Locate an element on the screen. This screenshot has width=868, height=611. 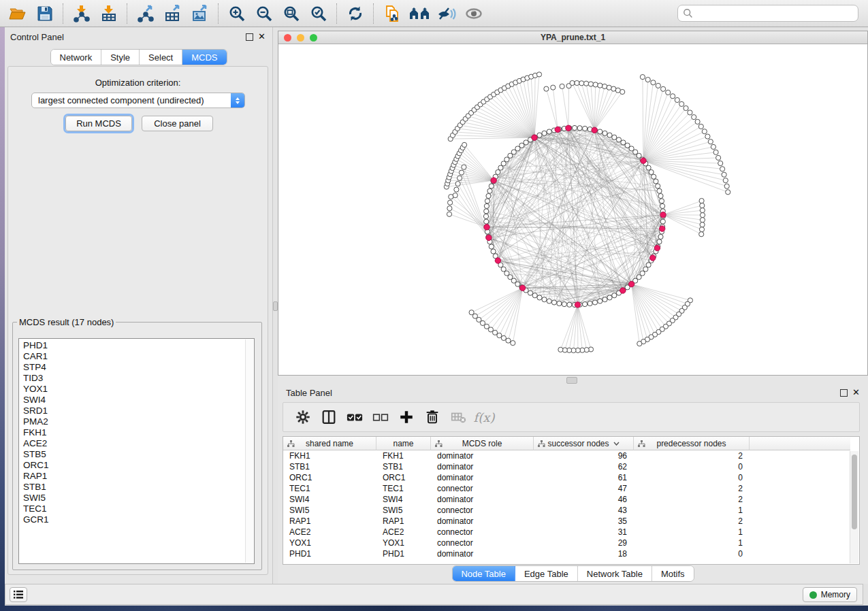
list-item: STB5 is located at coordinates (133, 455).